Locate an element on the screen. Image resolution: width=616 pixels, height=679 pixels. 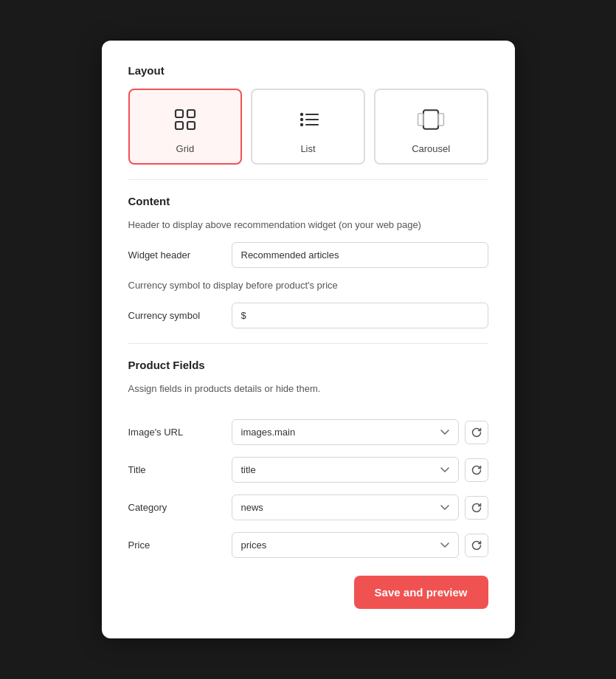
grid-label: Grid is located at coordinates (186, 149).